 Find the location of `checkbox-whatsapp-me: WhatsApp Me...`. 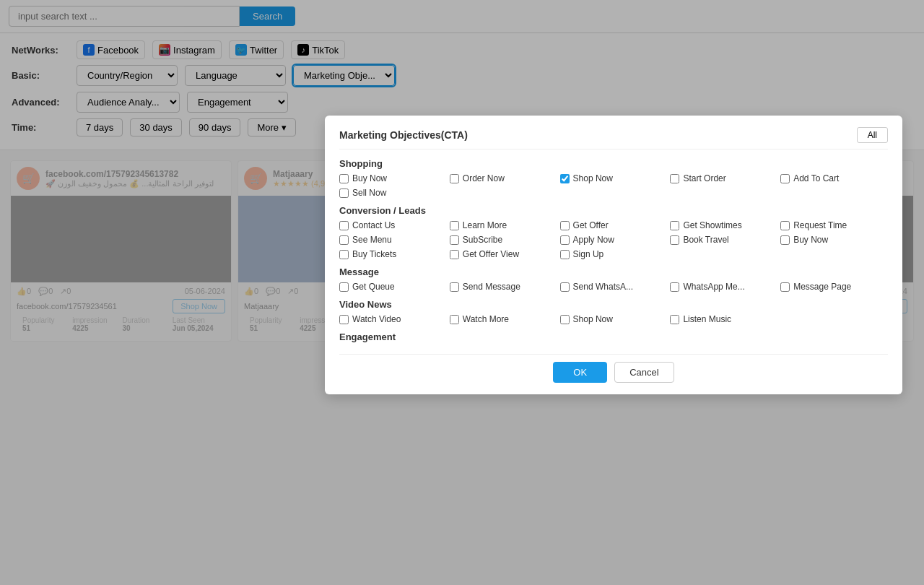

checkbox-whatsapp-me: WhatsApp Me... is located at coordinates (723, 287).